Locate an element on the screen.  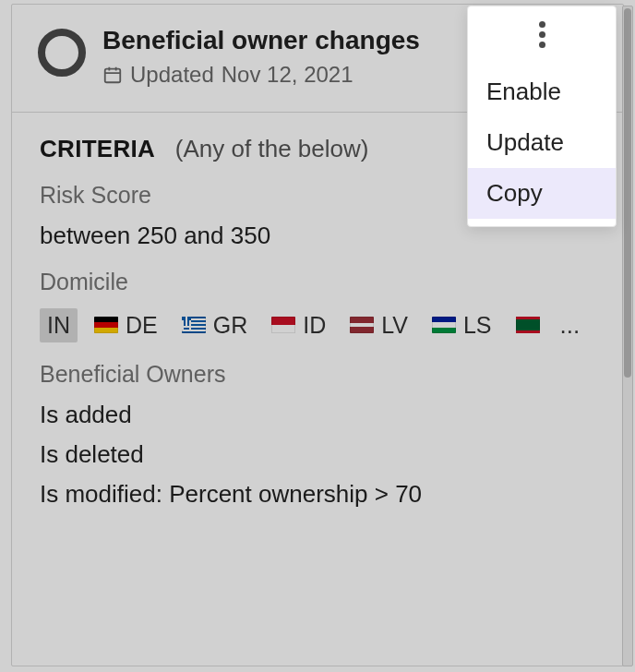
domicile-label: Domicile is located at coordinates (318, 282).